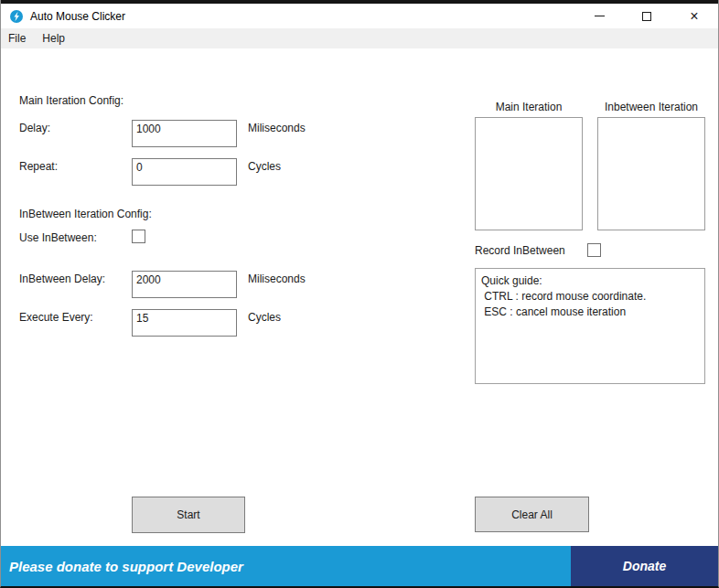 The width and height of the screenshot is (719, 588). Describe the element at coordinates (185, 284) in the screenshot. I see `inbetween-delay-input` at that location.